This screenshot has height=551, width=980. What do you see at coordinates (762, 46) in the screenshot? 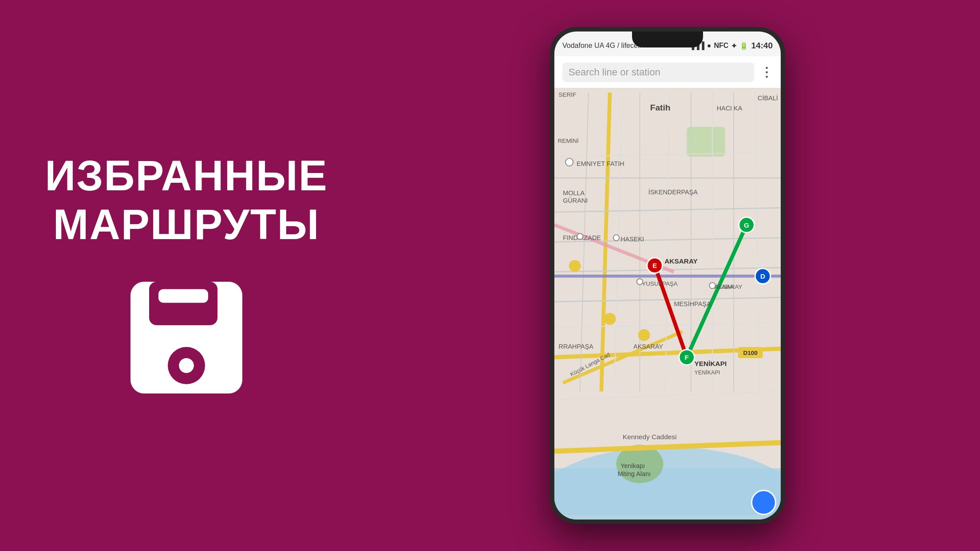
I see `time-display: 14:40` at bounding box center [762, 46].